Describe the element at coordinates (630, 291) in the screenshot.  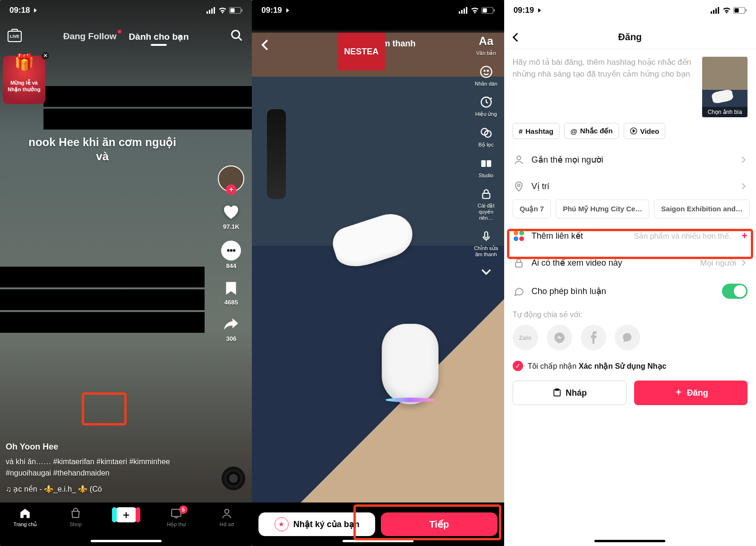
I see `row-comments: Cho phép bình luận` at that location.